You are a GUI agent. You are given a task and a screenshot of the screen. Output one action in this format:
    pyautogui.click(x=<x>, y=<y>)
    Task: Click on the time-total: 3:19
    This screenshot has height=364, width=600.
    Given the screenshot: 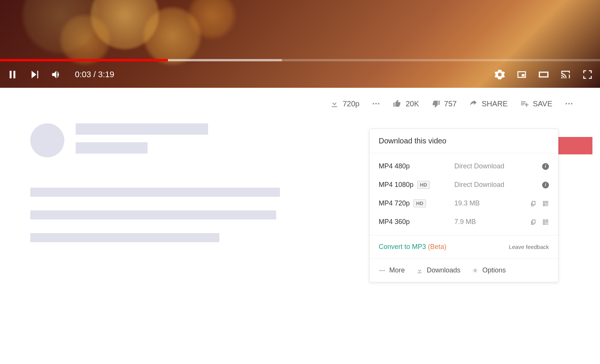 What is the action you would take?
    pyautogui.click(x=106, y=74)
    